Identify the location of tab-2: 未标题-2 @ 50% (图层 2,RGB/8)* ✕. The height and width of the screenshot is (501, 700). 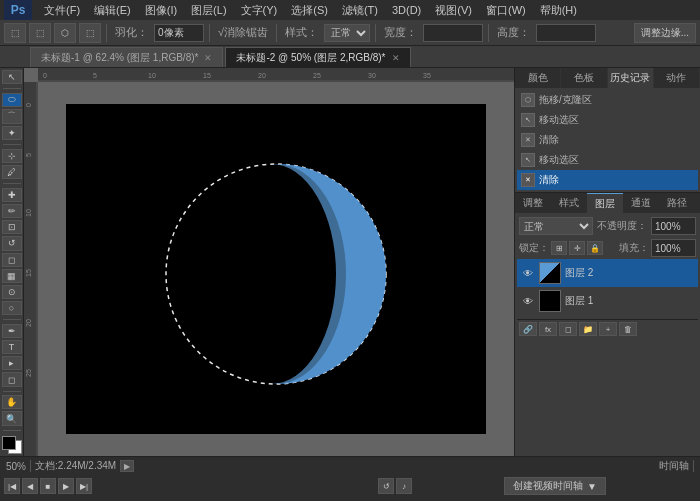
(318, 57).